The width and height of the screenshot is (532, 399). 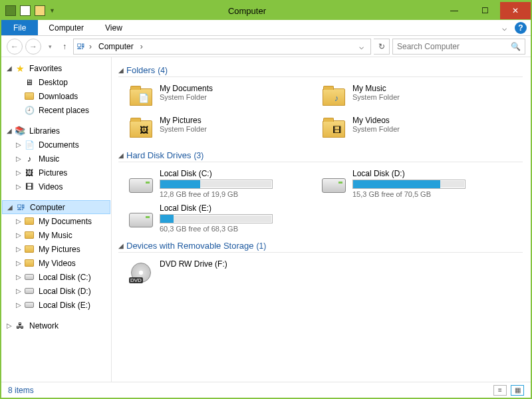 What do you see at coordinates (56, 145) in the screenshot?
I see `tree-documents: ▷📄Documents` at bounding box center [56, 145].